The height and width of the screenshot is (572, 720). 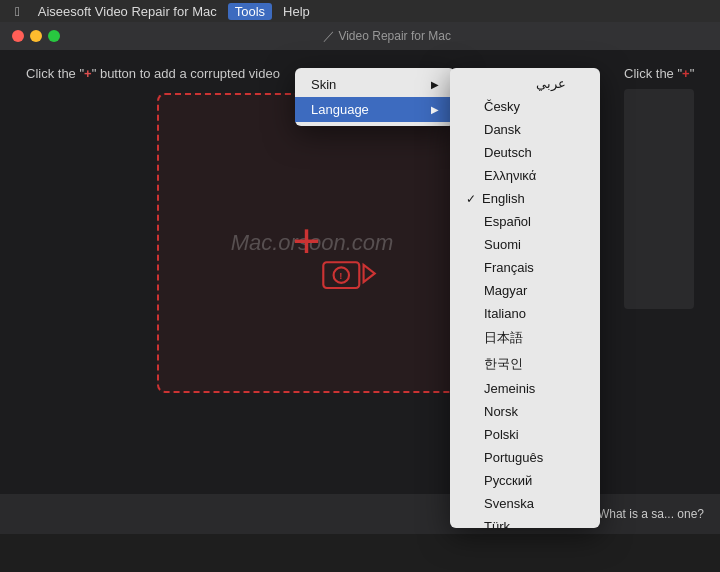 What do you see at coordinates (659, 74) in the screenshot?
I see `right-hint-label: Click the "+"` at bounding box center [659, 74].